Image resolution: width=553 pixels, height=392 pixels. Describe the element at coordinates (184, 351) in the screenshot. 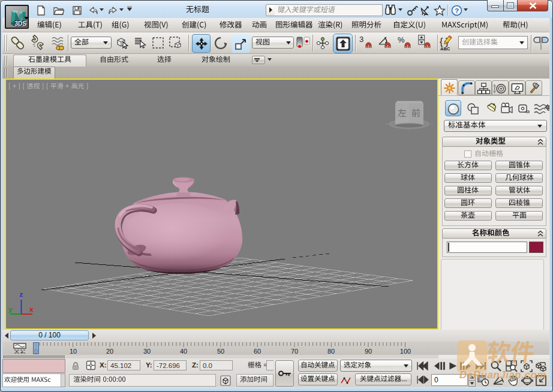

I see `svg-text: 40` at that location.